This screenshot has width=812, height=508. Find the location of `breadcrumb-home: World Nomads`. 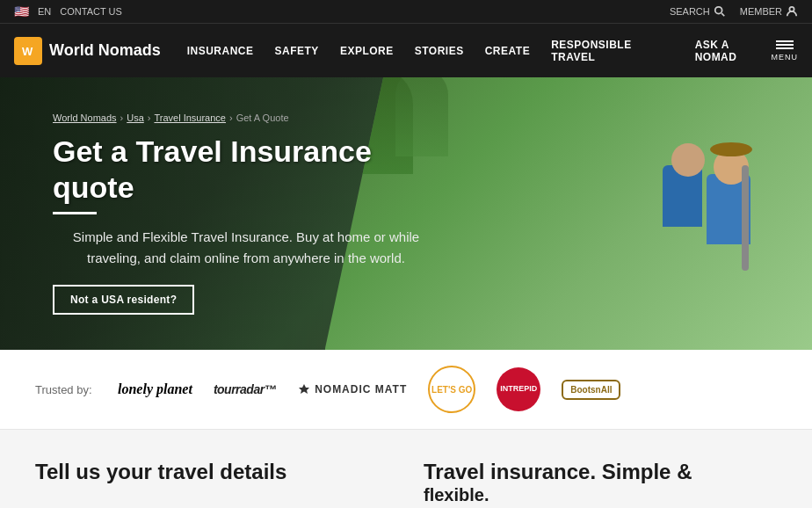

breadcrumb-home: World Nomads is located at coordinates (84, 118).